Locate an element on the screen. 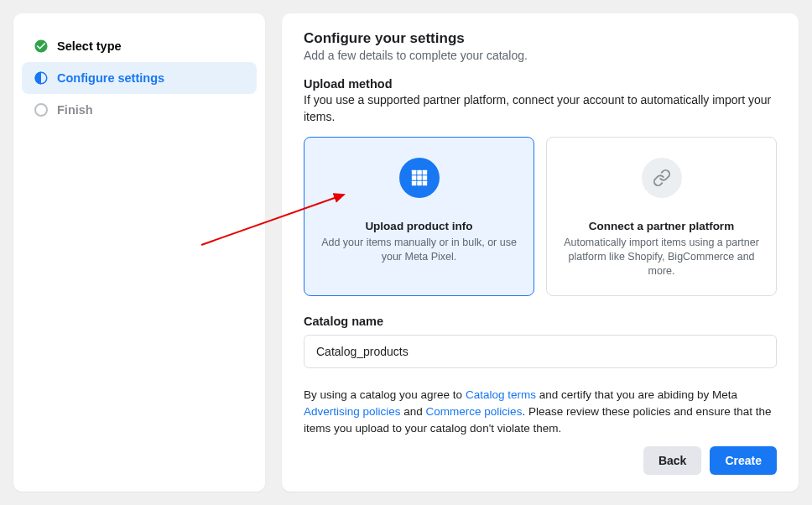 The image size is (812, 505). step-select-type: Select type is located at coordinates (139, 46).